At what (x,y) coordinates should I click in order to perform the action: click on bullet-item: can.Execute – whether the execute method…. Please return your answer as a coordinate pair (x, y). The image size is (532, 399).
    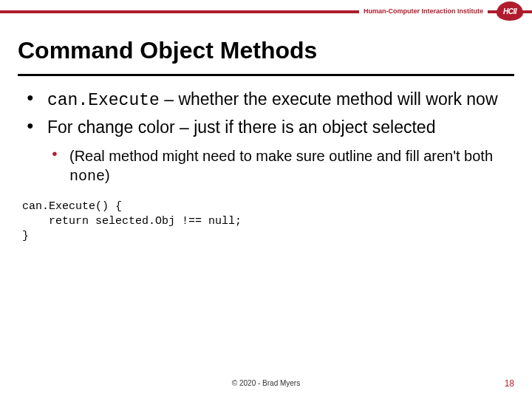
    Looking at the image, I should click on (266, 100).